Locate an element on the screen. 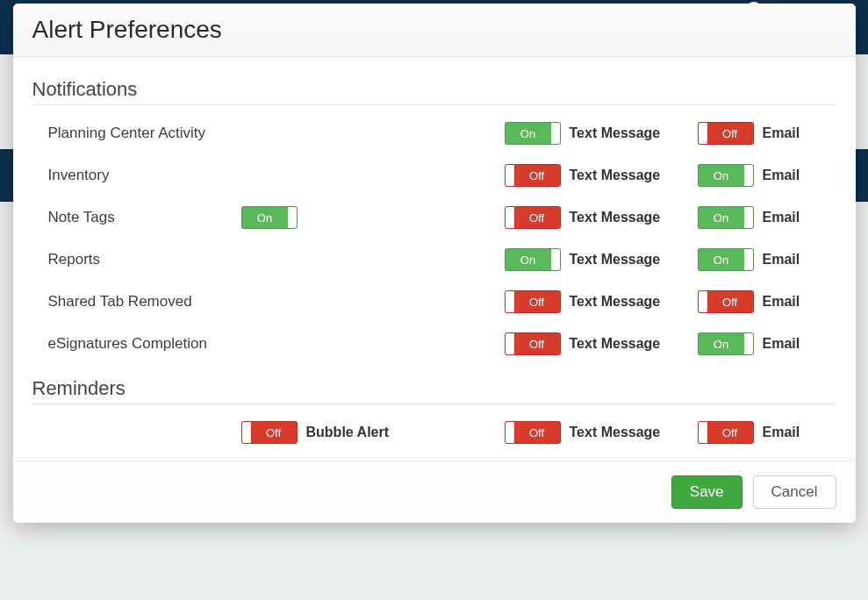 The height and width of the screenshot is (600, 868). notification-row-reports: ReportsOnText MessageOnEmail is located at coordinates (434, 260).